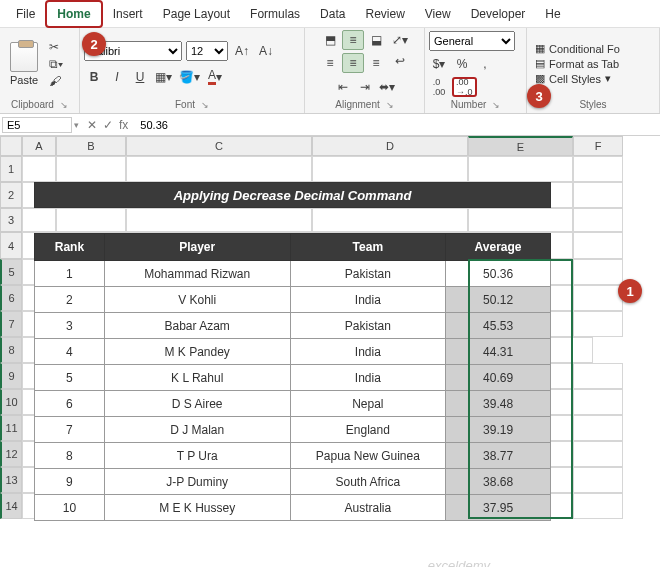  I want to click on wrap-text-icon: ↩, so click(400, 61).